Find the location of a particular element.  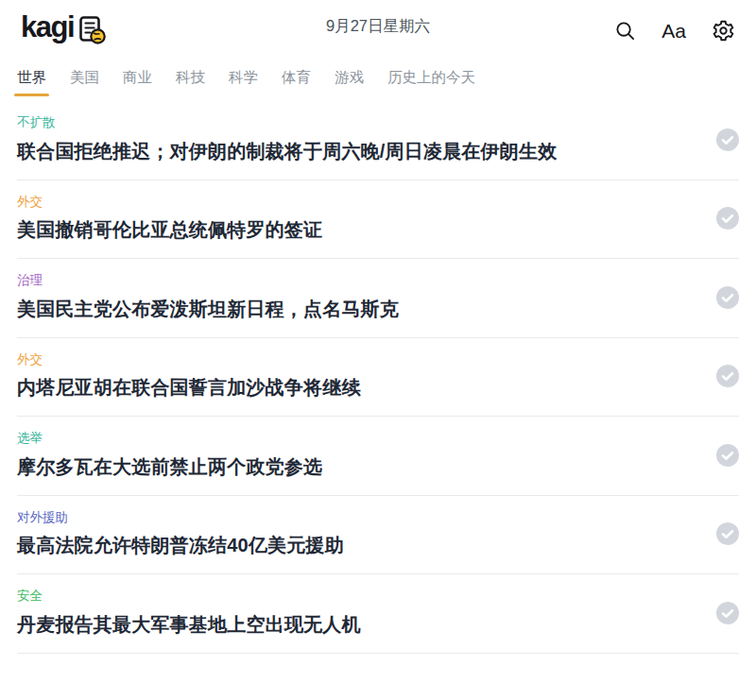

news-item: 对外援助 最高法院允许特朗普冻结40亿美元援助 is located at coordinates (378, 536).